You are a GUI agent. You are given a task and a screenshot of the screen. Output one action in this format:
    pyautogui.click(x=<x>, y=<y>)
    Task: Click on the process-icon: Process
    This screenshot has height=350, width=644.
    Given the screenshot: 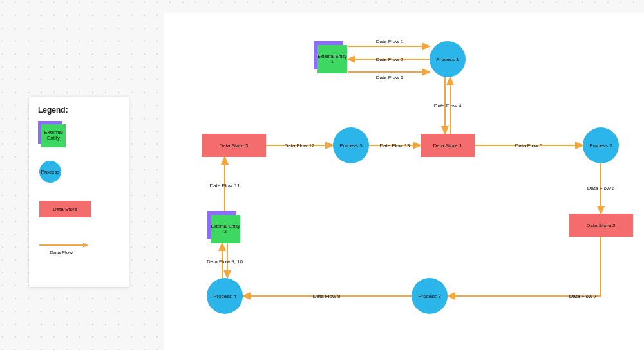 What is the action you would take?
    pyautogui.click(x=50, y=172)
    